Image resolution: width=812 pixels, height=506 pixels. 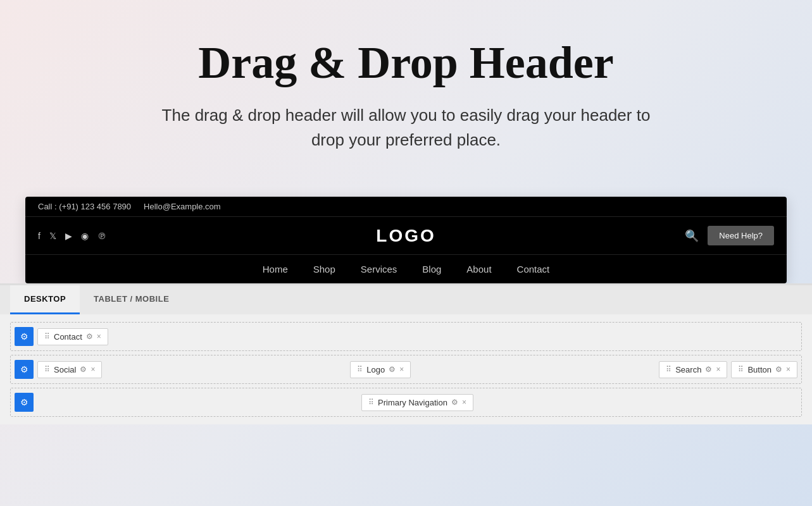 What do you see at coordinates (68, 236) in the screenshot?
I see `youtube-icon: ▶` at bounding box center [68, 236].